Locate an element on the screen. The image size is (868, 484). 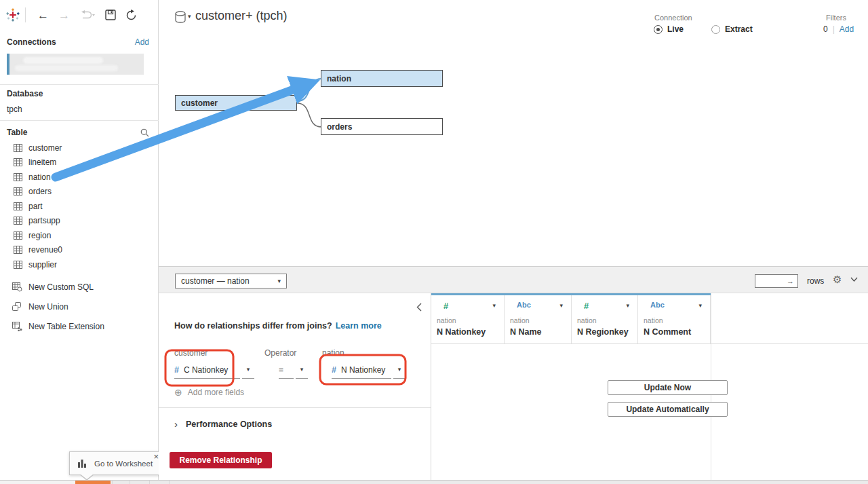
canvas-table-orders: orders is located at coordinates (382, 126).